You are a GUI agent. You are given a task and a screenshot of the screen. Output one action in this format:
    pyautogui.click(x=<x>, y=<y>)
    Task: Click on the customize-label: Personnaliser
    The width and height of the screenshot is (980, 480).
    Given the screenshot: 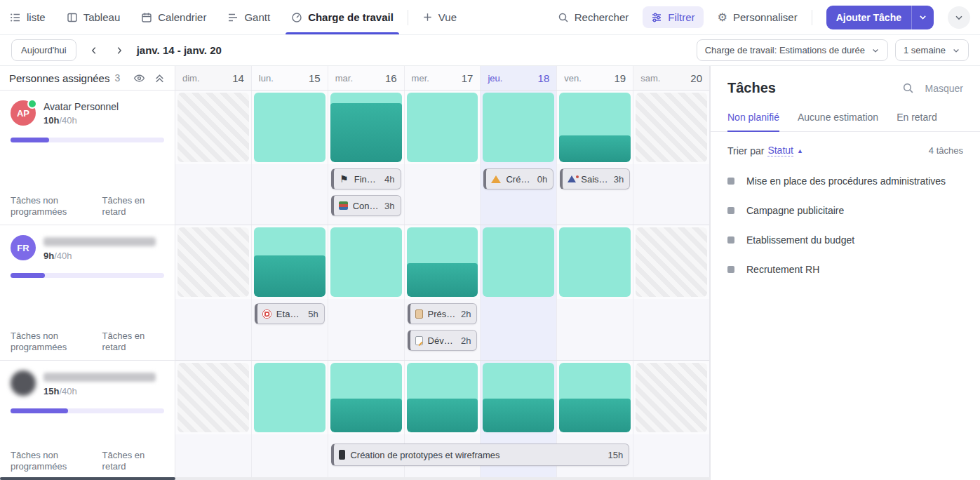 What is the action you would take?
    pyautogui.click(x=765, y=17)
    